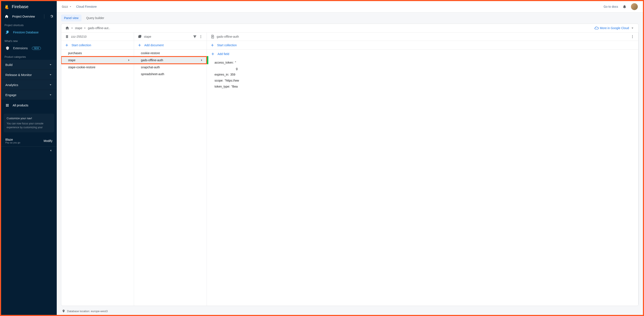 The width and height of the screenshot is (644, 316). I want to click on breadcrumb-collection: stape, so click(78, 28).